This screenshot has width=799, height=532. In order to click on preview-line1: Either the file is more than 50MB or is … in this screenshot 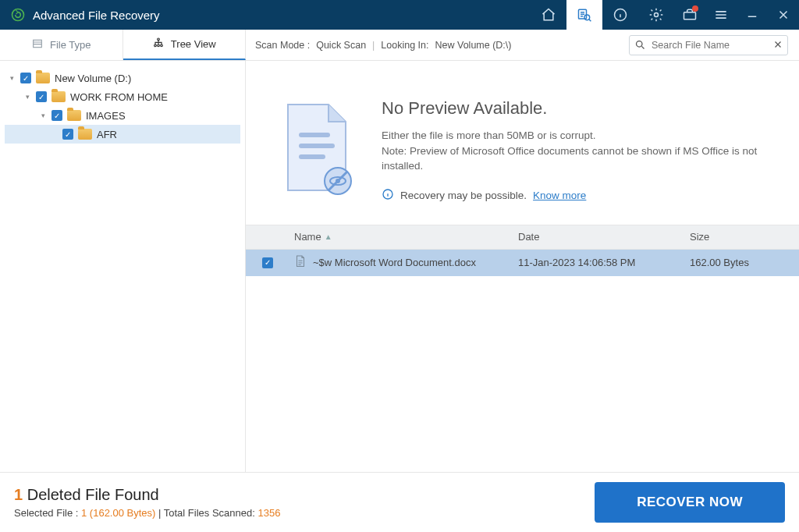, I will do `click(576, 136)`.